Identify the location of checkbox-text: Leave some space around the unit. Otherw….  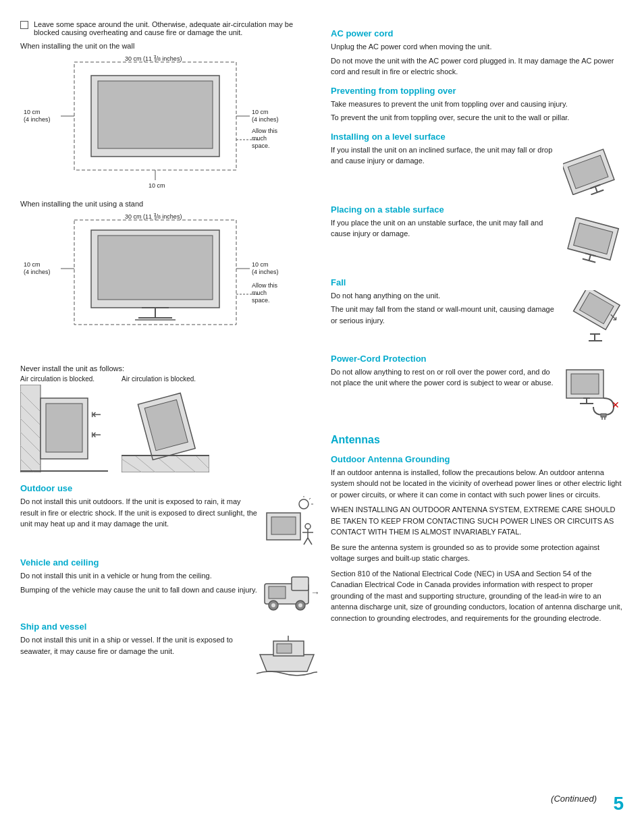
(176, 28).